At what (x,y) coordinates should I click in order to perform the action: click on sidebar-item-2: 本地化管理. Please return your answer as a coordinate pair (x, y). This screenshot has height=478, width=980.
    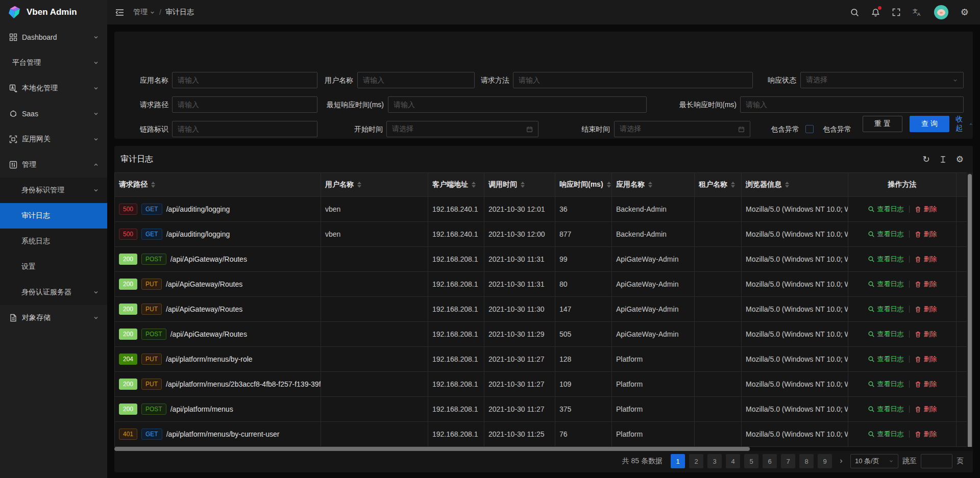
    Looking at the image, I should click on (54, 88).